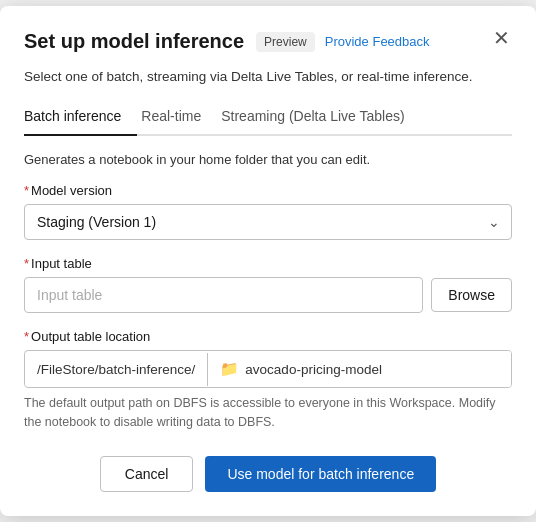 The width and height of the screenshot is (536, 522). What do you see at coordinates (177, 118) in the screenshot?
I see `tab-real-time: Real-time` at bounding box center [177, 118].